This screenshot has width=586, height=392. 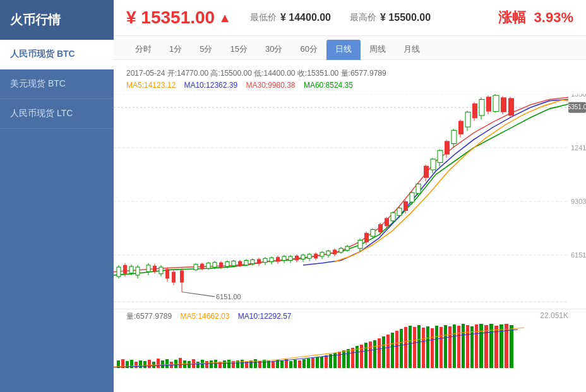 What do you see at coordinates (344, 50) in the screenshot?
I see `tab-daily: 日线` at bounding box center [344, 50].